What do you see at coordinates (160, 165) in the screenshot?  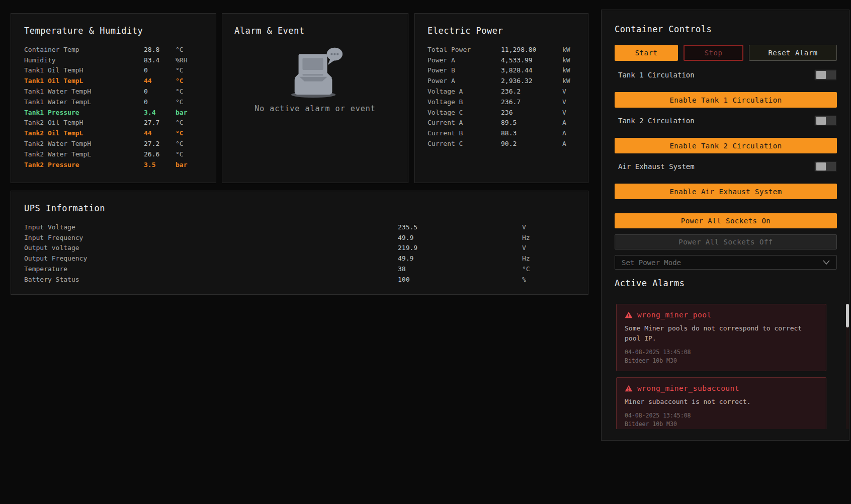 I see `metric-value: 3.5` at bounding box center [160, 165].